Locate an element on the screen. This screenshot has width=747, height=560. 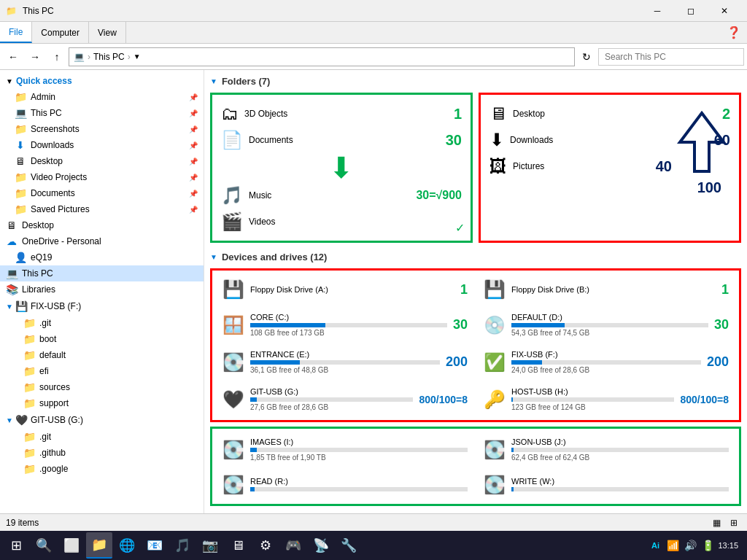
tab-file: File is located at coordinates (16, 32).